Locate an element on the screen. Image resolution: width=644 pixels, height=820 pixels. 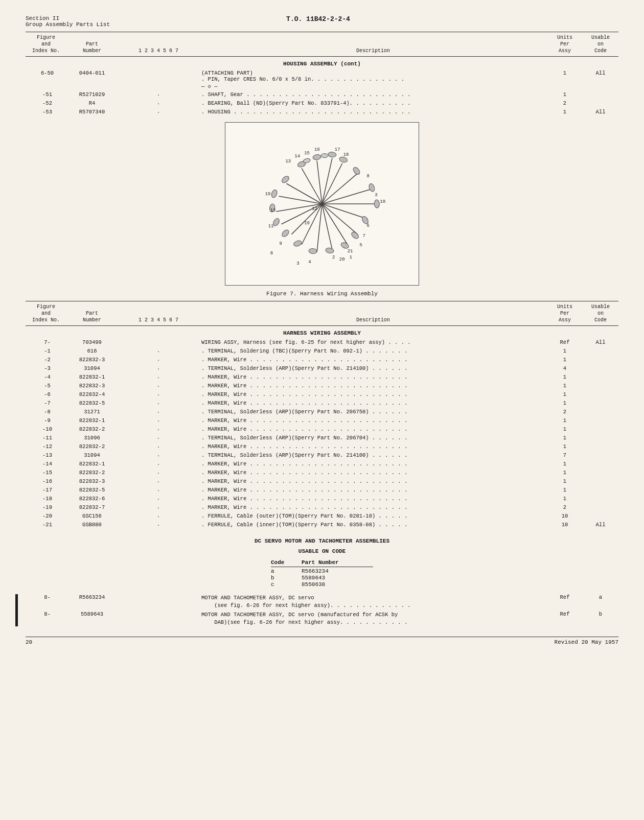
code-table-row: c 8550638 is located at coordinates (322, 584).